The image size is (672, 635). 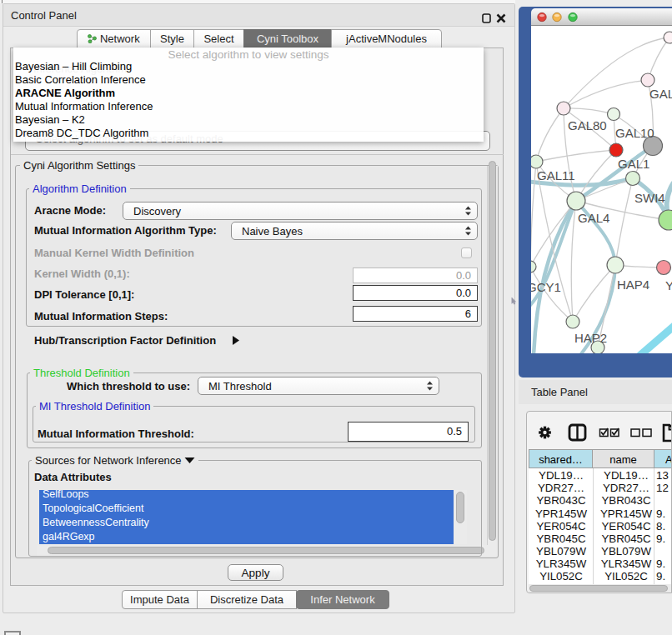 I want to click on svg-text: GAL4, so click(x=594, y=218).